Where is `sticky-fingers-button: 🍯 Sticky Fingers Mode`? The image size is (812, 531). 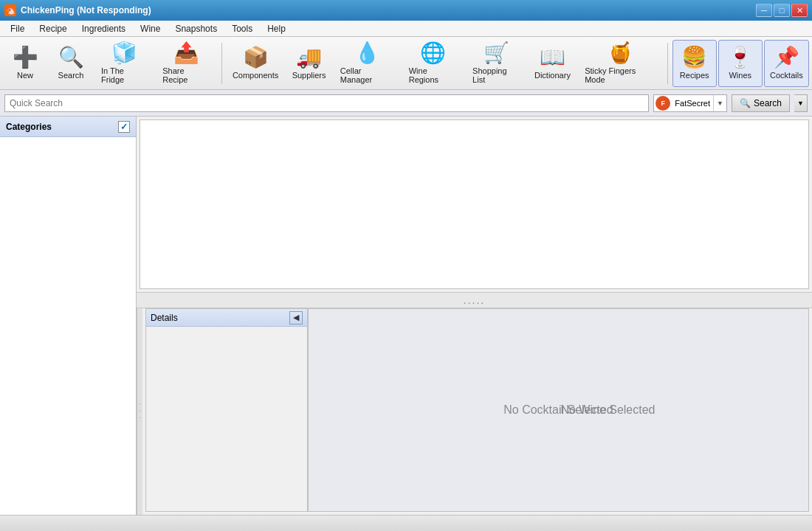 sticky-fingers-button: 🍯 Sticky Fingers Mode is located at coordinates (620, 63).